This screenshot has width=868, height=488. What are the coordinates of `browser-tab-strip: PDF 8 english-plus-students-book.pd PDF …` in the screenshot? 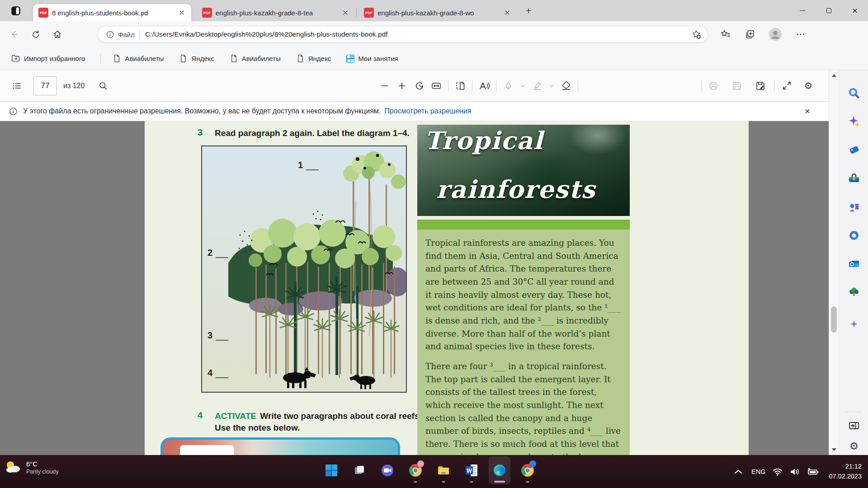 It's located at (434, 11).